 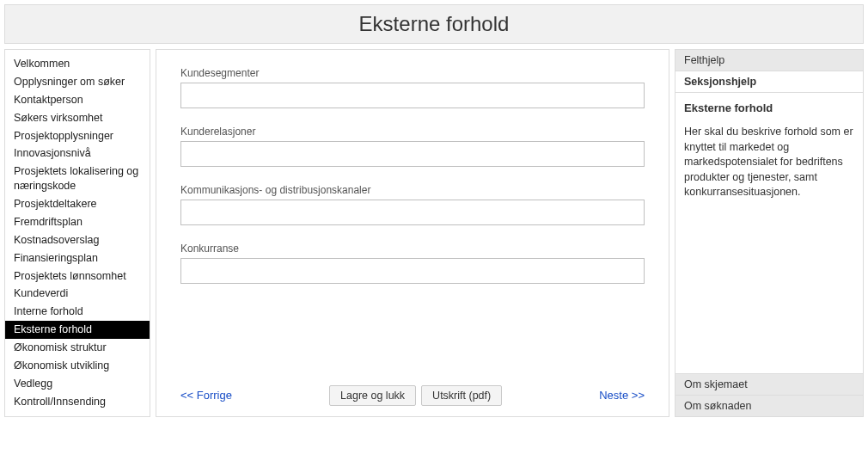 What do you see at coordinates (413, 263) in the screenshot?
I see `field-group-3: Konkurranse` at bounding box center [413, 263].